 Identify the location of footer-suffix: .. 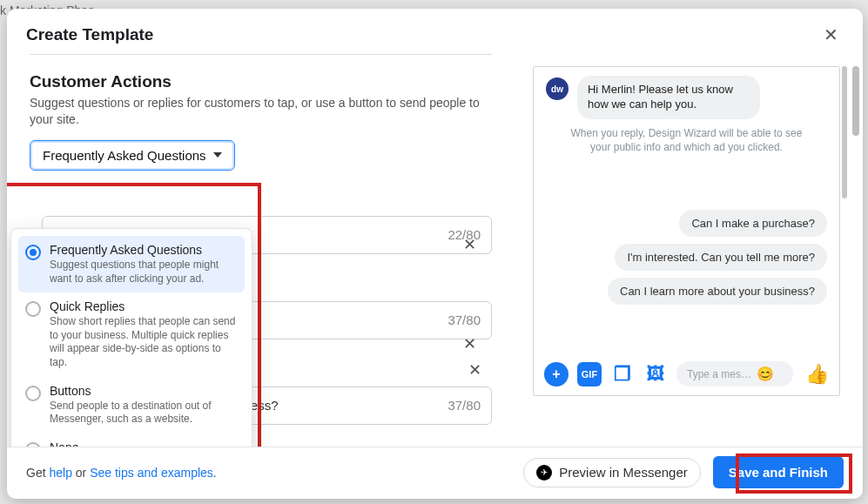
(215, 473).